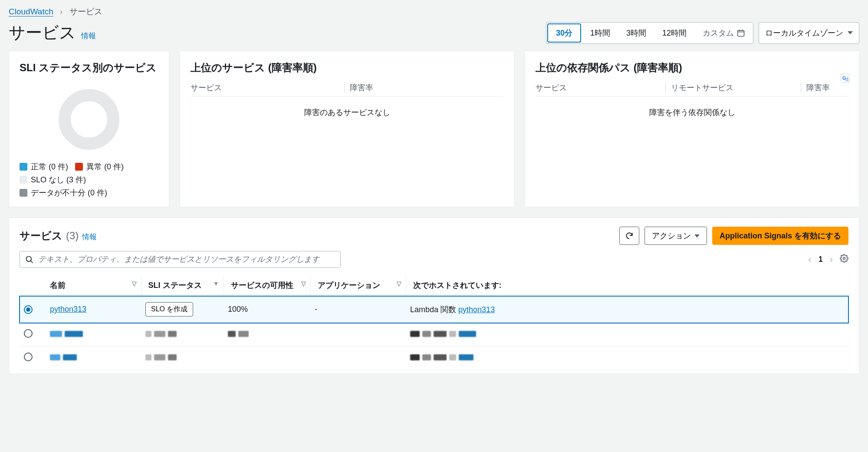  Describe the element at coordinates (68, 309) in the screenshot. I see `service-name-link: python313` at that location.